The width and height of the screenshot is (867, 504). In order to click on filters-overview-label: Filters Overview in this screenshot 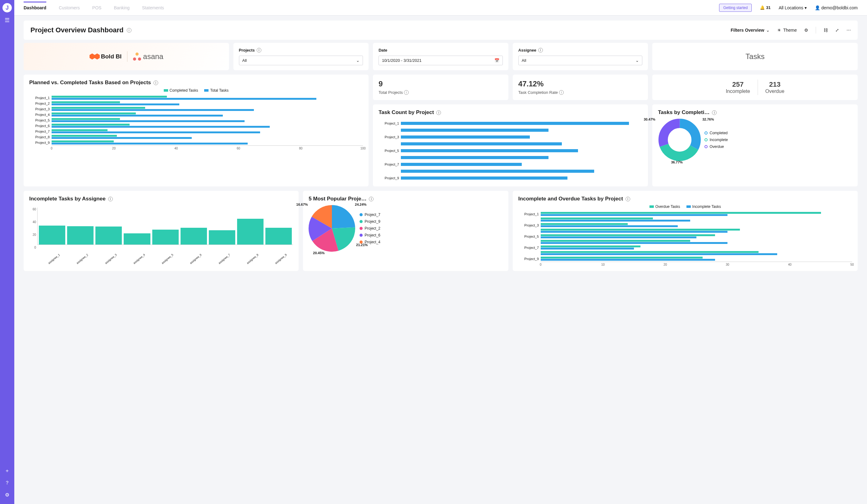, I will do `click(747, 30)`.